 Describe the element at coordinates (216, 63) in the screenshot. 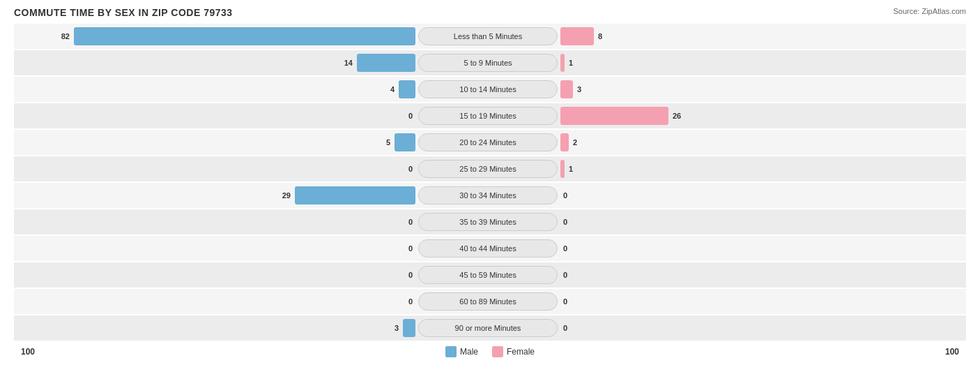

I see `left-section: 14` at that location.